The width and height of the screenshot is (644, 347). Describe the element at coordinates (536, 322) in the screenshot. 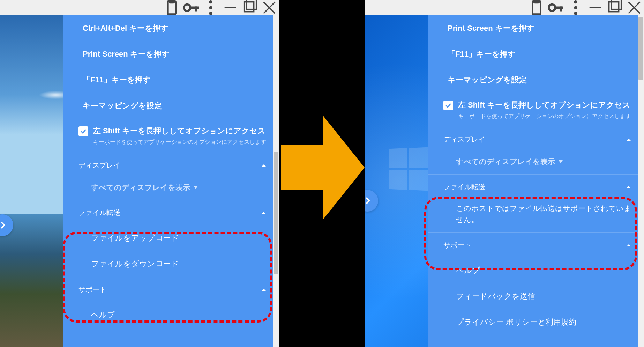

I see `privacy-item: プライバシー ポリシーと利用規約` at that location.